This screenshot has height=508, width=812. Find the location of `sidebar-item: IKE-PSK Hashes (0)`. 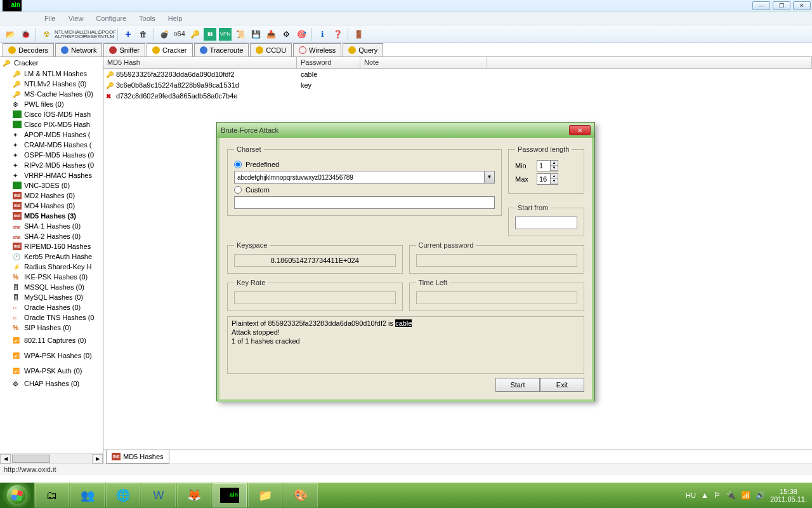

sidebar-item: IKE-PSK Hashes (0) is located at coordinates (51, 277).